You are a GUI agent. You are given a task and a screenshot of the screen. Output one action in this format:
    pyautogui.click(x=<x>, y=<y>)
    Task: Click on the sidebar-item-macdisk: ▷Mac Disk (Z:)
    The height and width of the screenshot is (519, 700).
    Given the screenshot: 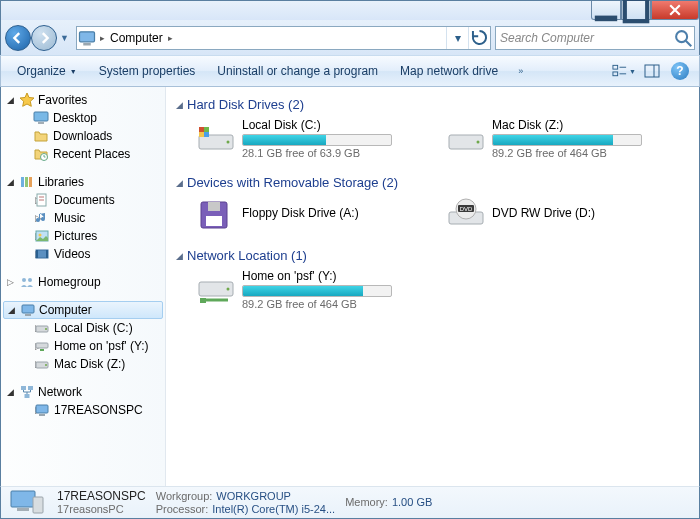 What is the action you would take?
    pyautogui.click(x=83, y=364)
    